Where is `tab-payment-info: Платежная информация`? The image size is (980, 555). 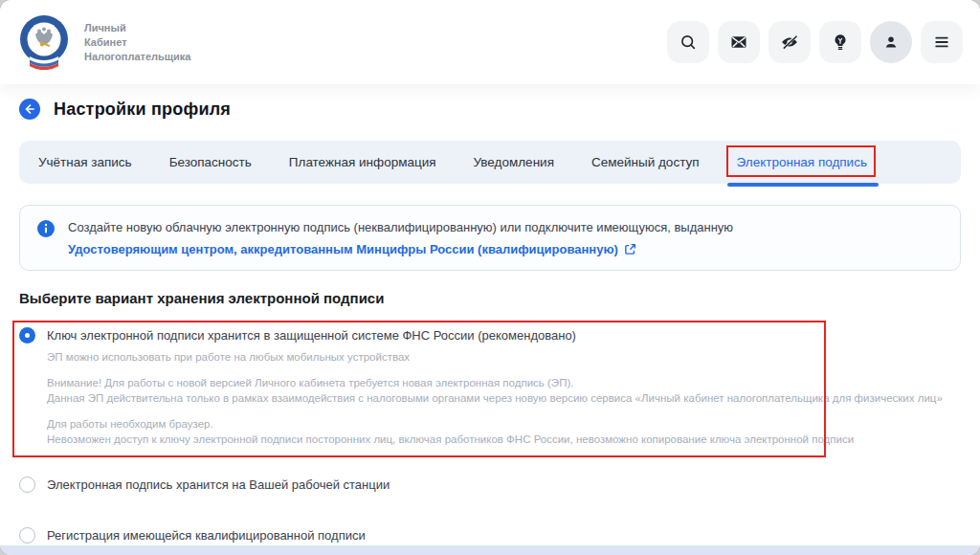
tab-payment-info: Платежная информация is located at coordinates (363, 163).